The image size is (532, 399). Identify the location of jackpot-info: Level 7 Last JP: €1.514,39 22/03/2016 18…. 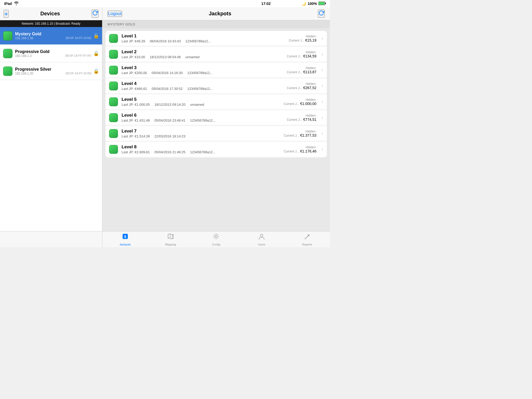
(203, 134).